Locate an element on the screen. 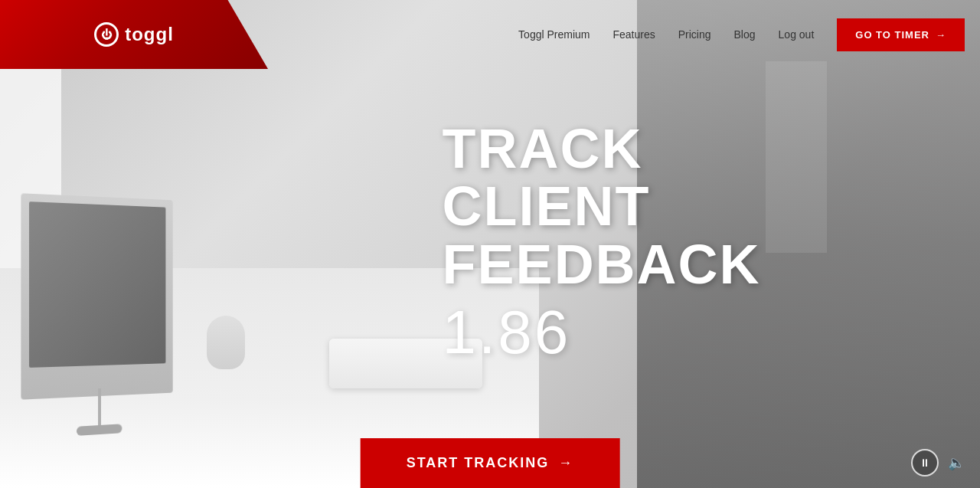  hero-title: TRACK CLIENT FEEDBACK is located at coordinates (602, 207).